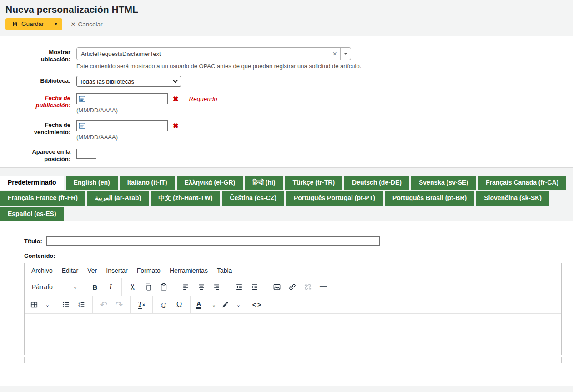 This screenshot has width=573, height=392. Describe the element at coordinates (164, 287) in the screenshot. I see `paste-icon` at that location.